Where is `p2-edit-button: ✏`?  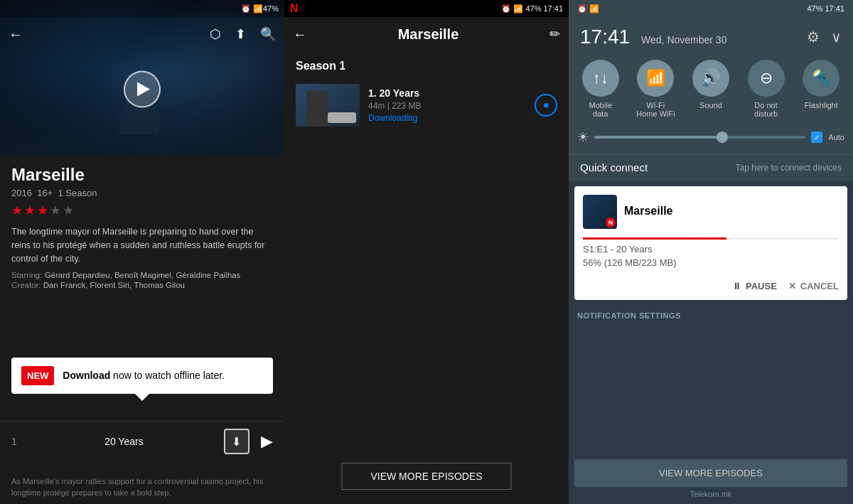 p2-edit-button: ✏ is located at coordinates (554, 34).